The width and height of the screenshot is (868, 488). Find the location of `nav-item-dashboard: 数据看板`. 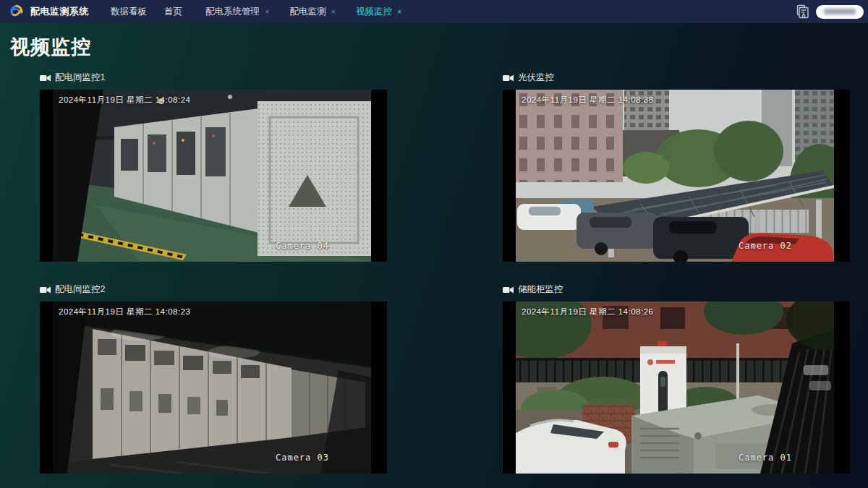

nav-item-dashboard: 数据看板 is located at coordinates (129, 12).